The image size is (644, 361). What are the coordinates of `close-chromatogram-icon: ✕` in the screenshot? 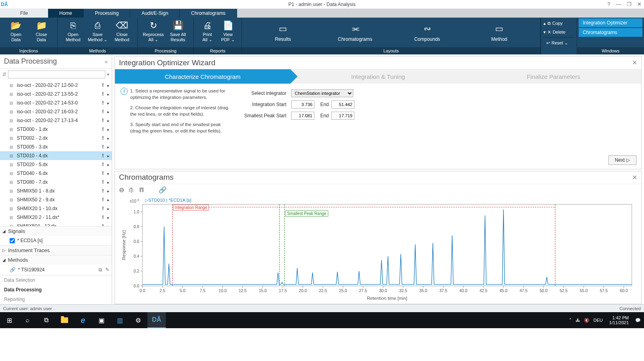 It's located at (634, 178).